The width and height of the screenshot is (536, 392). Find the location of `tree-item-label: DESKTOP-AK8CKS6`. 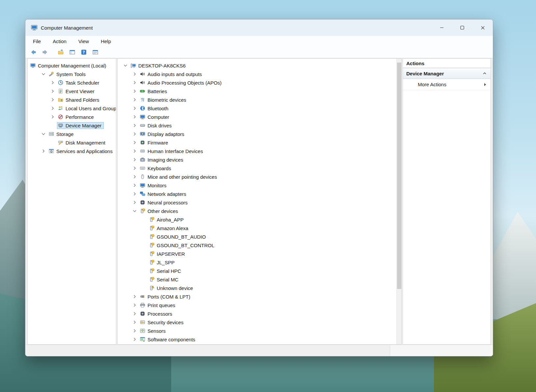

tree-item-label: DESKTOP-AK8CKS6 is located at coordinates (163, 66).